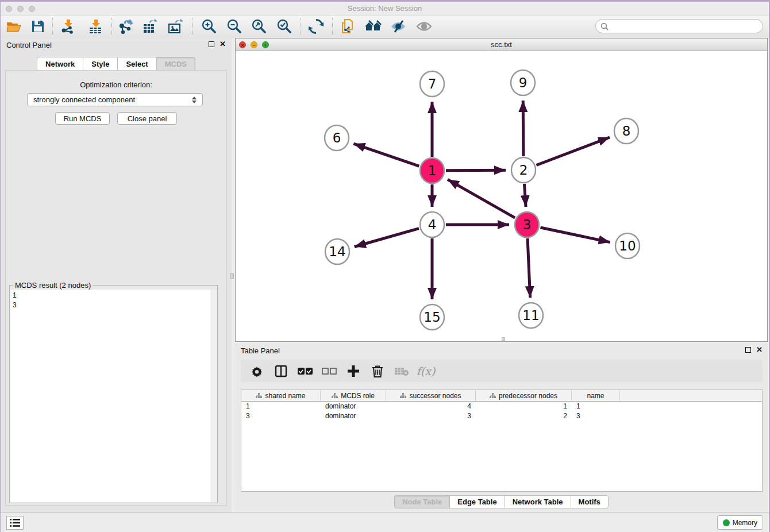 This screenshot has height=532, width=770. Describe the element at coordinates (627, 246) in the screenshot. I see `node-label-10: 10` at that location.